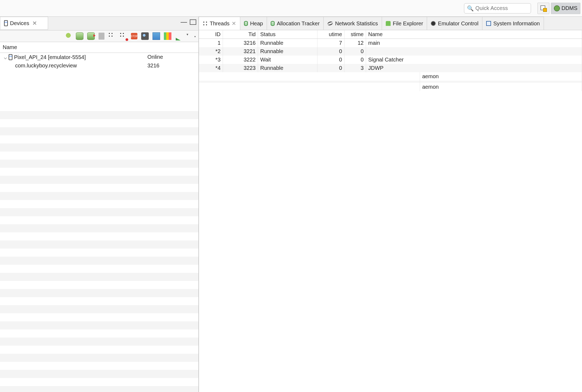  What do you see at coordinates (331, 43) in the screenshot?
I see `cell-utime: 7` at bounding box center [331, 43].